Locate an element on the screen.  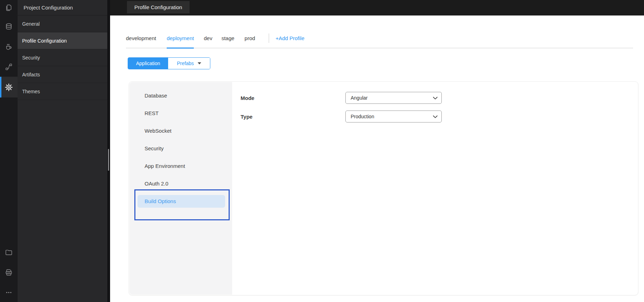
section-item-websocket: WebSocket is located at coordinates (181, 131).